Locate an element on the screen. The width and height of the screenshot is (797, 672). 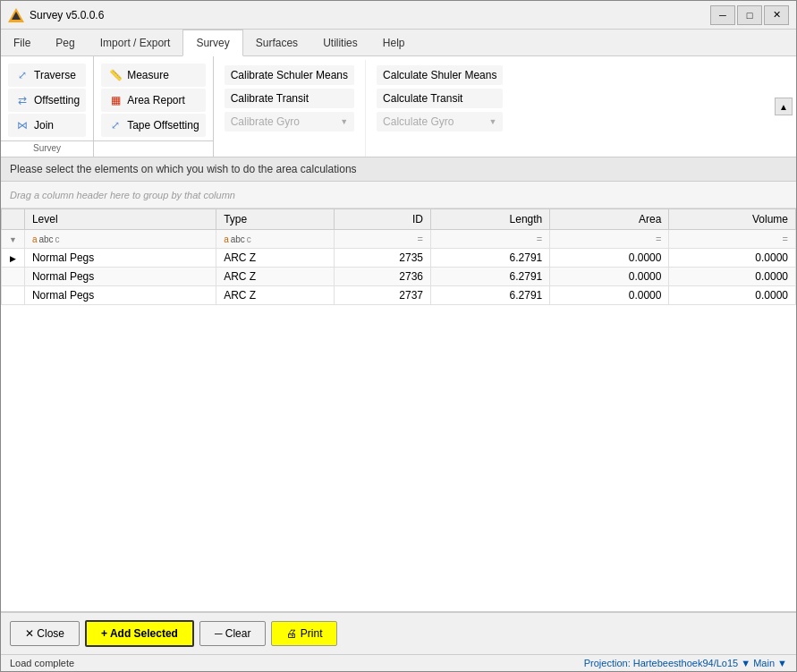
grid-header-row: Level Type ID Length Area Volume is located at coordinates (399, 220).